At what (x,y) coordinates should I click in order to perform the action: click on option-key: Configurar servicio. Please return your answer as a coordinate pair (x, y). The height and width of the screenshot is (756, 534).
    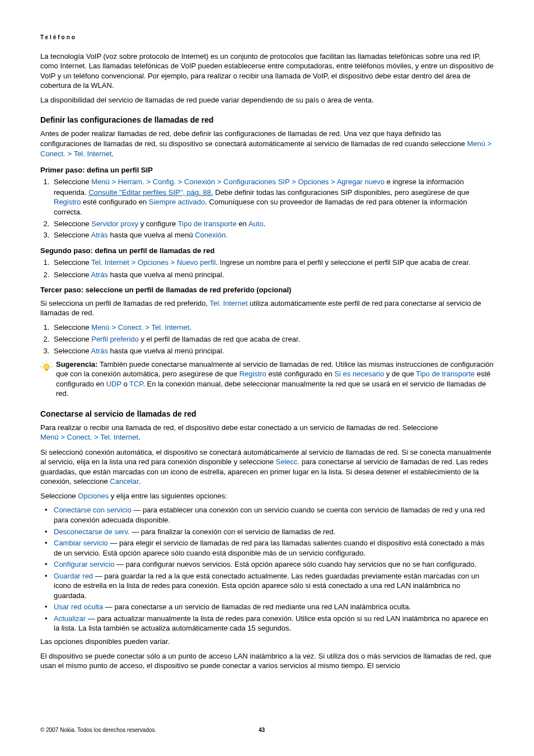
    Looking at the image, I should click on (84, 564).